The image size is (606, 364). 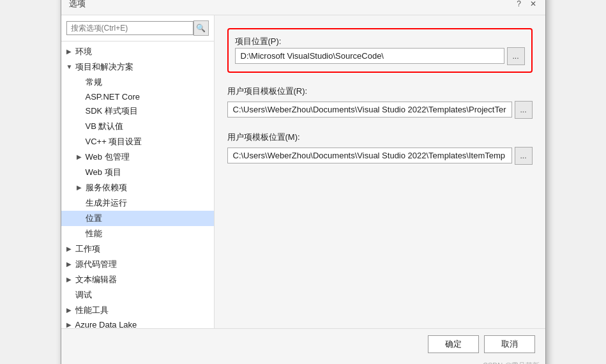 I want to click on tree-item-label-svcdep: 服务依赖项, so click(x=106, y=188).